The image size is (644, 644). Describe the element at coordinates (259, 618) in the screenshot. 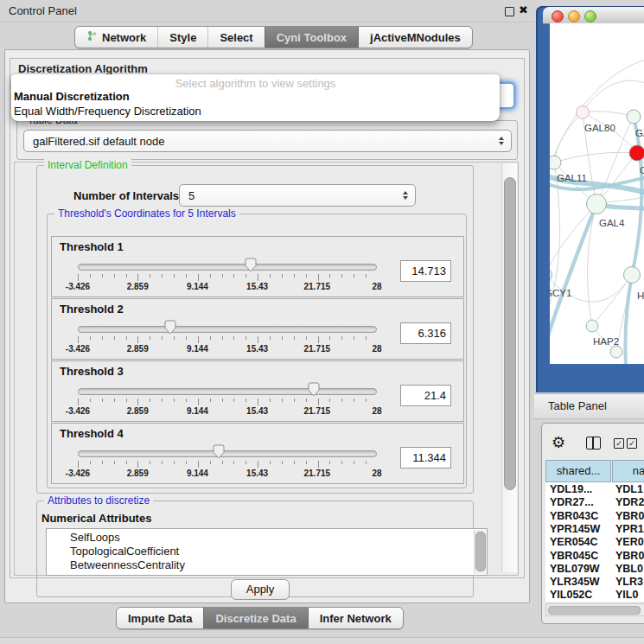

I see `bottom-tab-bar: Impute DataDiscretize DataInfer Network` at that location.